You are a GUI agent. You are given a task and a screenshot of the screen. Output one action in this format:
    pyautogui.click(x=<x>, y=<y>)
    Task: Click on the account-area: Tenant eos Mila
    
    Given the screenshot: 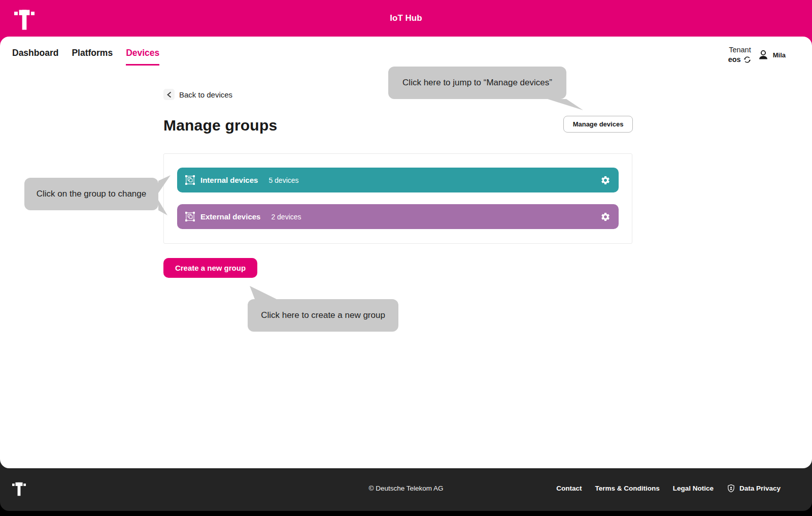 What is the action you would take?
    pyautogui.click(x=757, y=55)
    